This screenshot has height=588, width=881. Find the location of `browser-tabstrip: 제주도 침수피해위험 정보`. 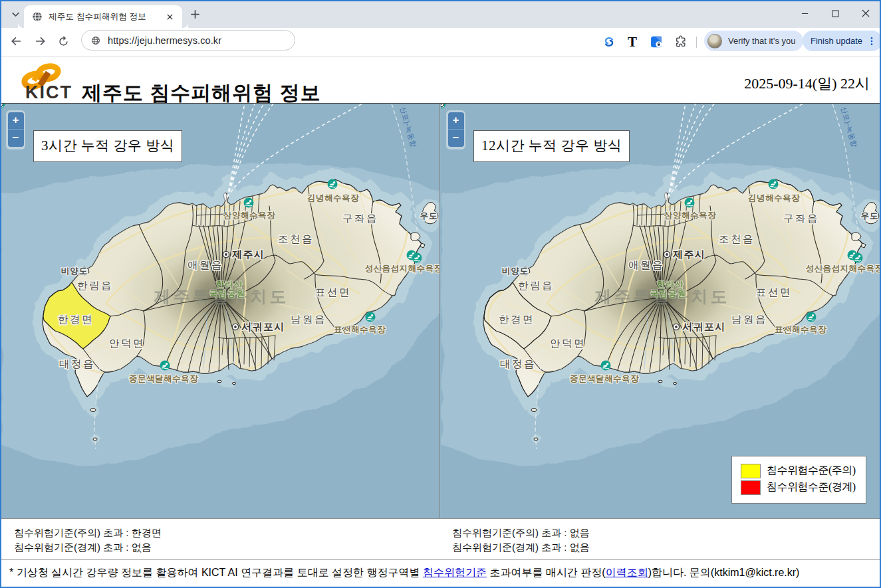

browser-tabstrip: 제주도 침수피해위험 정보 is located at coordinates (440, 14).